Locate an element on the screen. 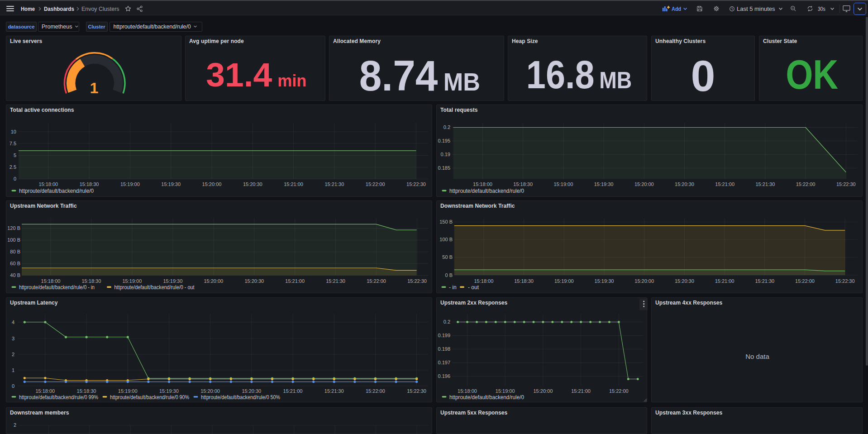 Image resolution: width=868 pixels, height=434 pixels. svg-text:httproute/default/backend/rule: httproute/default/backend/rule/0 - in is located at coordinates (57, 287).